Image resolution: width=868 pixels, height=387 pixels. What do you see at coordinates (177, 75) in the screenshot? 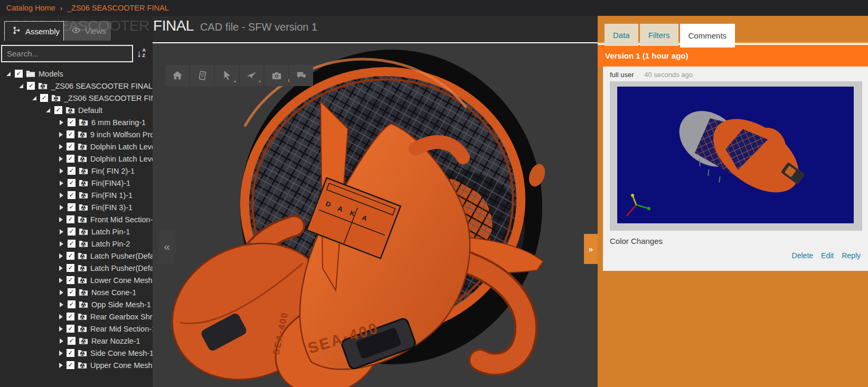
I see `home-button` at bounding box center [177, 75].